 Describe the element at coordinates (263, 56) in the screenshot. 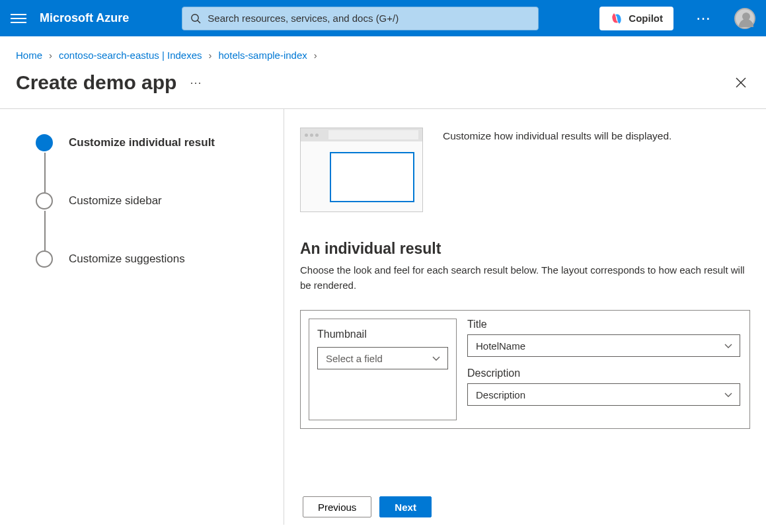

I see `breadcrumb-item: hotels-sample-index` at that location.